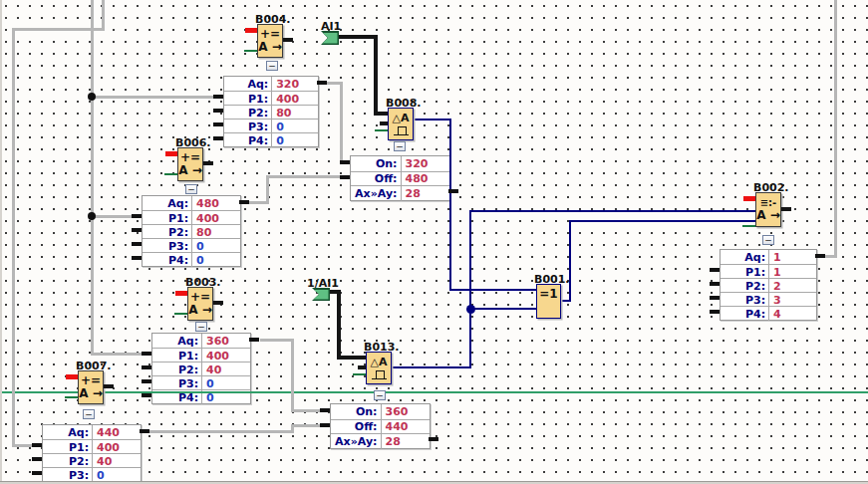 Image resolution: width=868 pixels, height=484 pixels. Describe the element at coordinates (406, 428) in the screenshot. I see `param-value: 440` at that location.